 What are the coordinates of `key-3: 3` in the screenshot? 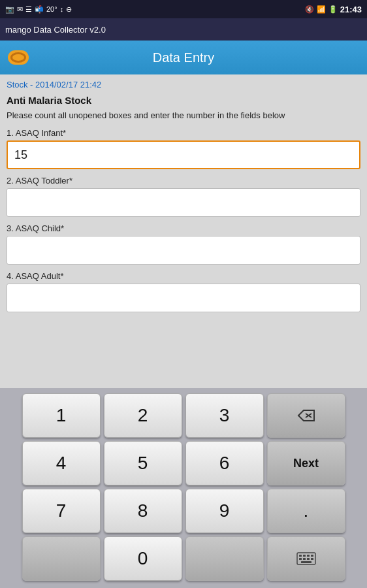 It's located at (225, 416).